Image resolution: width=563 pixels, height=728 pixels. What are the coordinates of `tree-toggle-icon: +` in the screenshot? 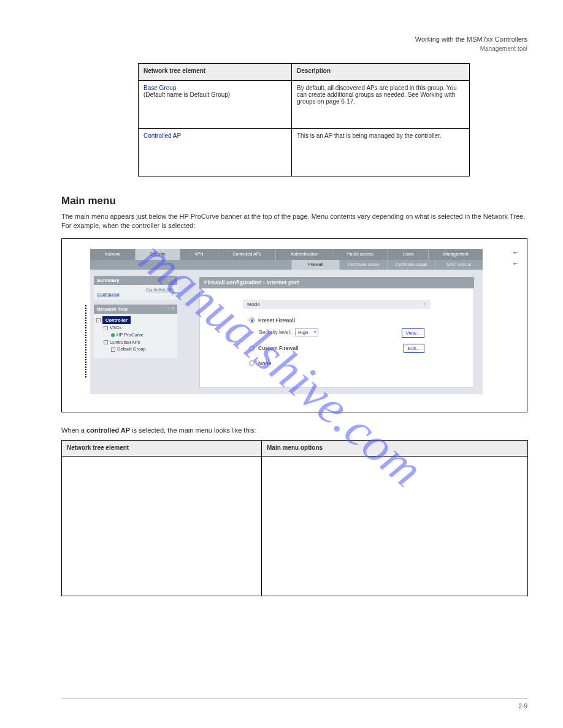 It's located at (113, 349).